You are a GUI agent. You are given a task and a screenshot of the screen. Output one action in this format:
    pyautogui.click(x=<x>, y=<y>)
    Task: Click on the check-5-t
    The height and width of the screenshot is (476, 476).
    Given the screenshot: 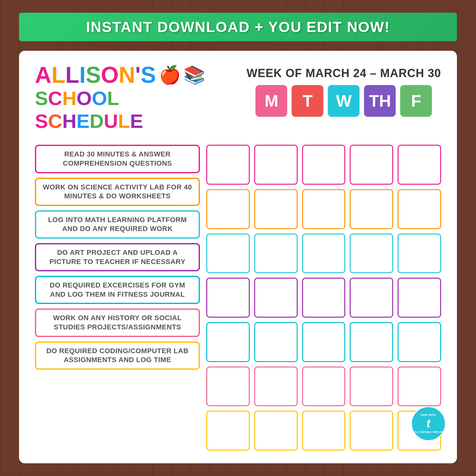 What is the action you would take?
    pyautogui.click(x=276, y=342)
    